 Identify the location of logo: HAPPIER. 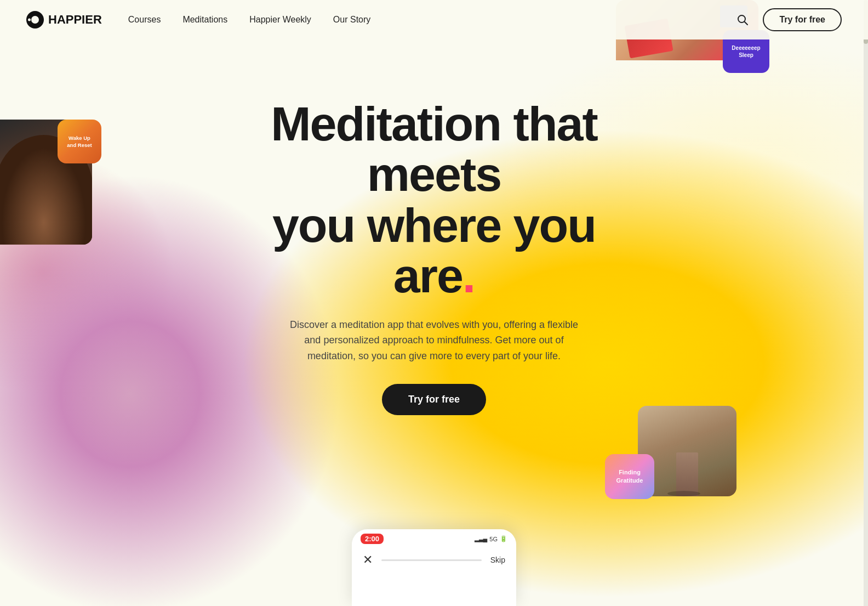
(64, 20).